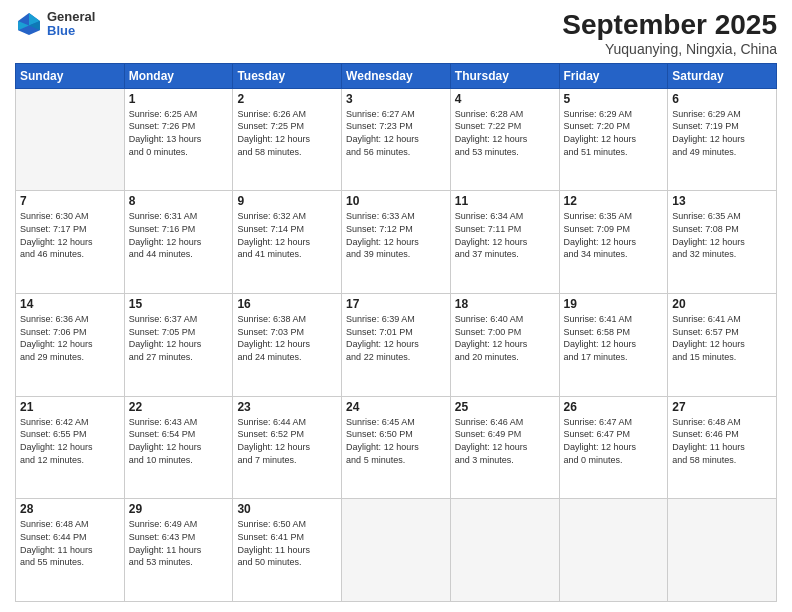  What do you see at coordinates (614, 235) in the screenshot?
I see `day-info: Sunrise: 6:35 AMSunset: 7:09 PMDaylight:…` at bounding box center [614, 235].